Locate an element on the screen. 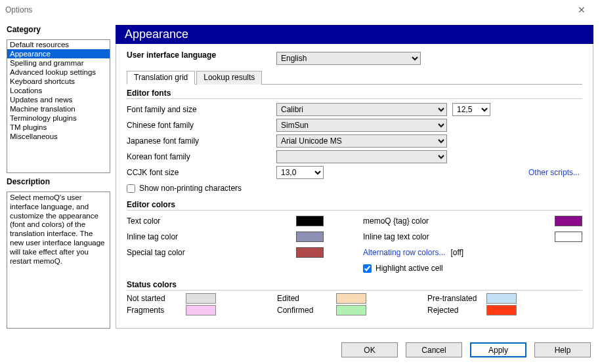  japanese-font-label: Japanese font family is located at coordinates (202, 141).